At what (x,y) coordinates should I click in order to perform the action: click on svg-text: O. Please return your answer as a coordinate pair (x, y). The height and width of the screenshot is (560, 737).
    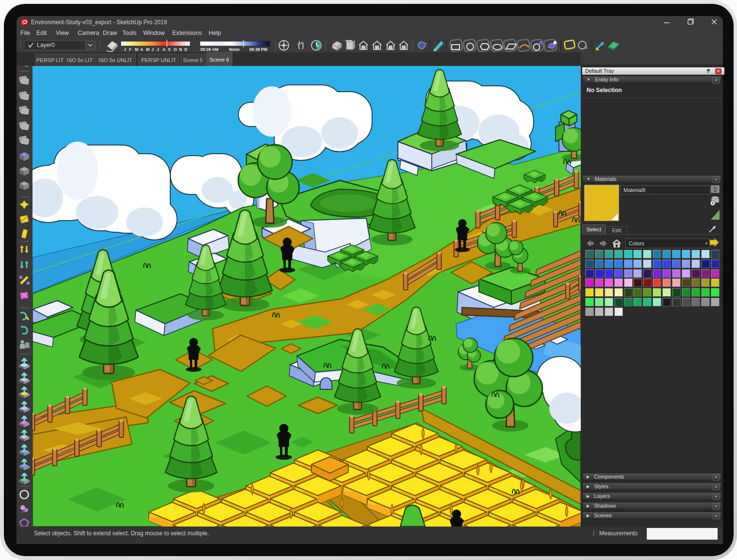
    Looking at the image, I should click on (176, 49).